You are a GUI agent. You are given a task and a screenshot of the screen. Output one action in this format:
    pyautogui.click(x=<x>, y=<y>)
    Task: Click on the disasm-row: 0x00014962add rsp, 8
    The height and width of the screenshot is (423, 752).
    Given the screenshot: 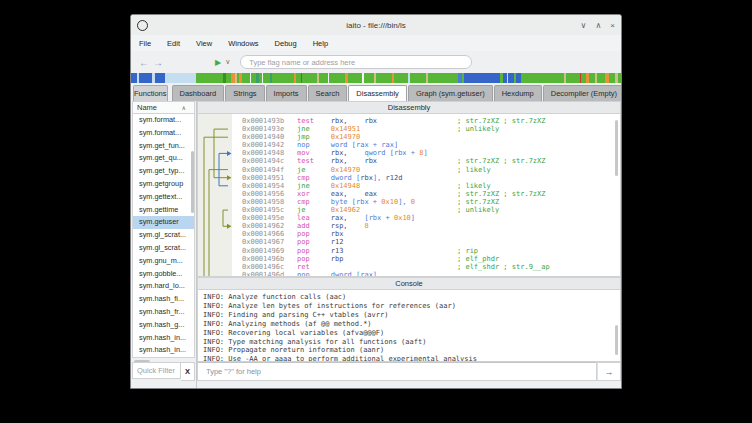 What is the action you would take?
    pyautogui.click(x=409, y=226)
    